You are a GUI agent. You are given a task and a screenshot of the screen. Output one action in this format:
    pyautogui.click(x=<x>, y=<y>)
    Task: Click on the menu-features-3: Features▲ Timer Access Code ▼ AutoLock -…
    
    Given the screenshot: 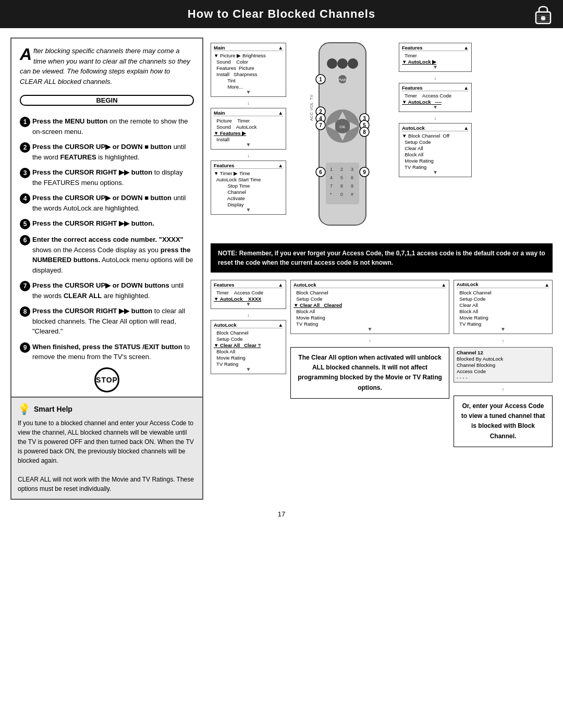 What is the action you would take?
    pyautogui.click(x=435, y=97)
    